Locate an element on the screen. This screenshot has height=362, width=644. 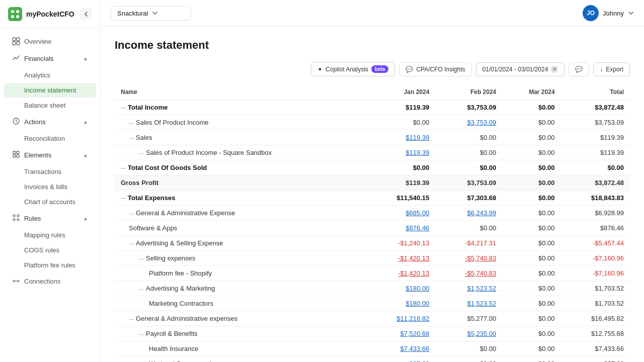
elements-chevron: ▲ is located at coordinates (86, 155).